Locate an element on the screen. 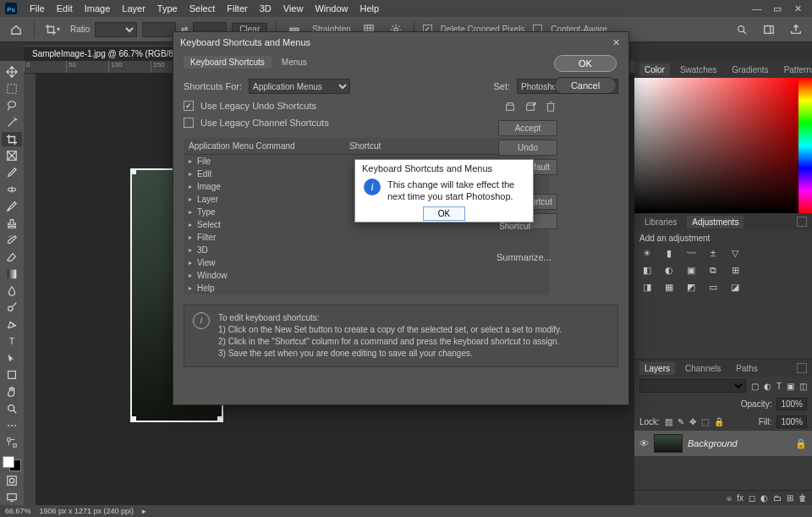 The height and width of the screenshot is (517, 812). crop-handle-nw is located at coordinates (134, 171).